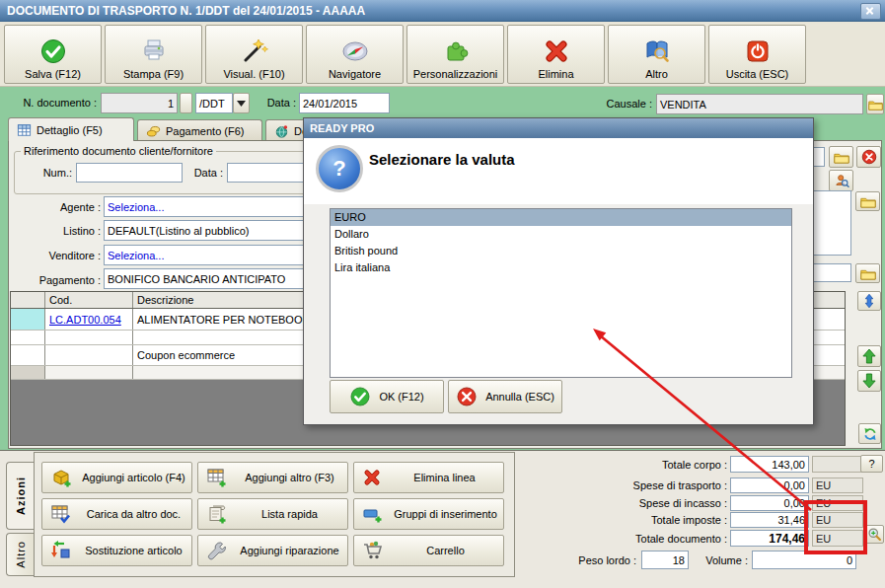  What do you see at coordinates (665, 560) in the screenshot?
I see `peso-lordo-field: 18` at bounding box center [665, 560].